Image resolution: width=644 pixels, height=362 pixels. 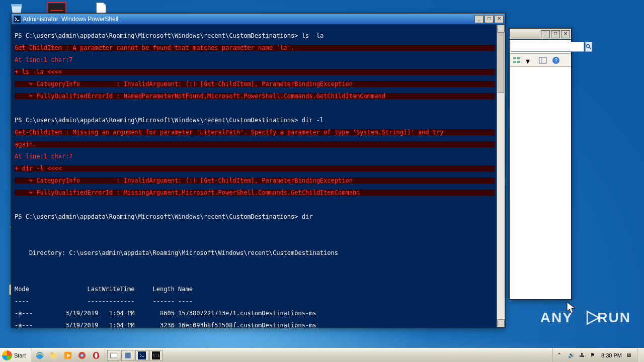 I want to click on error-line: + FullyQualifiedErrorId : MissingArgumen…, so click(x=255, y=193).